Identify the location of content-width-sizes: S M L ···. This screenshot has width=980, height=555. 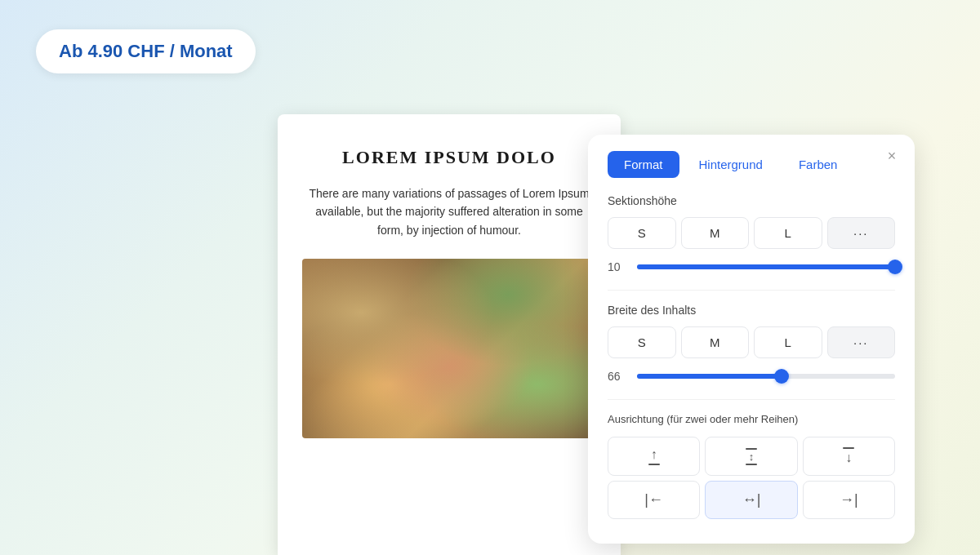
(751, 343).